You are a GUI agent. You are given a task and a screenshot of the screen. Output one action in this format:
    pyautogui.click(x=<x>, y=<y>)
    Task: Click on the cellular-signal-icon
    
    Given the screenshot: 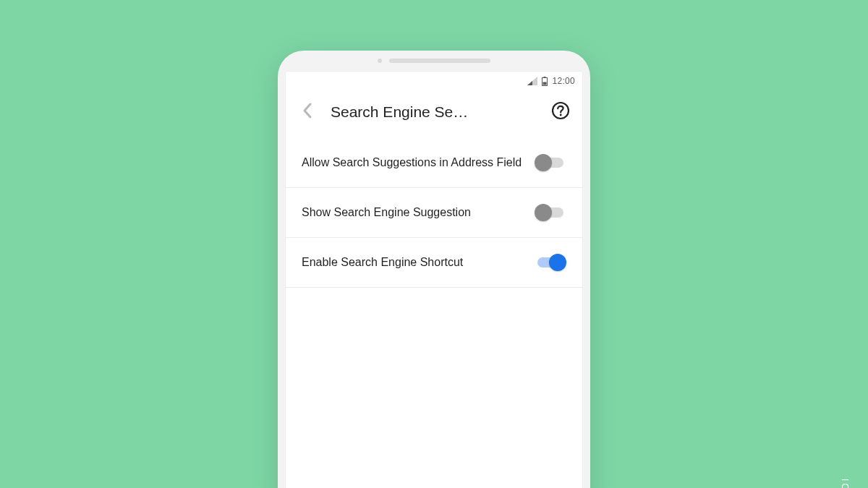 What is the action you would take?
    pyautogui.click(x=532, y=81)
    